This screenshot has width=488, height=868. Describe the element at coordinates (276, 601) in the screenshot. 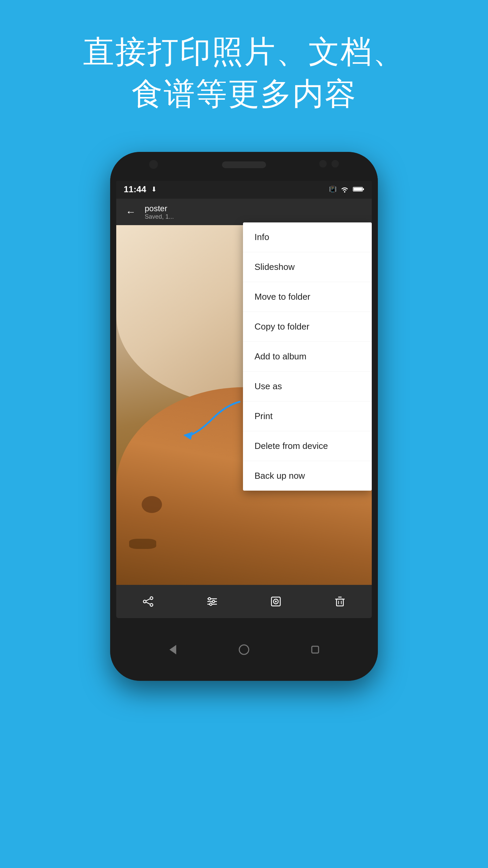

I see `copy-icon` at that location.